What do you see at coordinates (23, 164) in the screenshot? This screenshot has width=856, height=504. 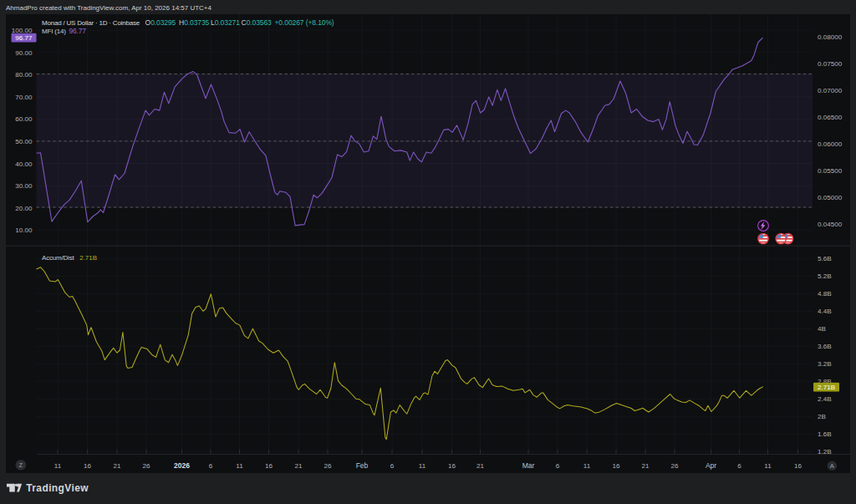 I see `svg-text: 40.00` at bounding box center [23, 164].